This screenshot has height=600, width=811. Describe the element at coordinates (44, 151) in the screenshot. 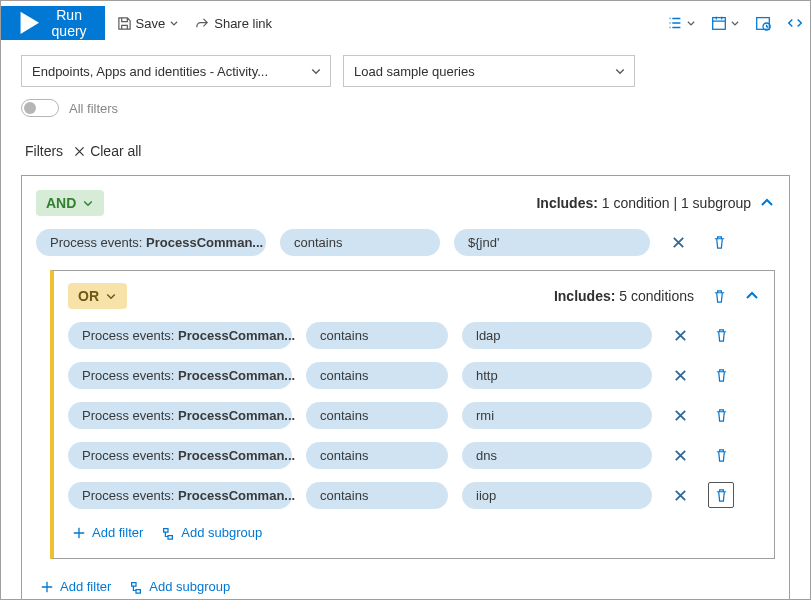

I see `filters-heading: Filters` at that location.